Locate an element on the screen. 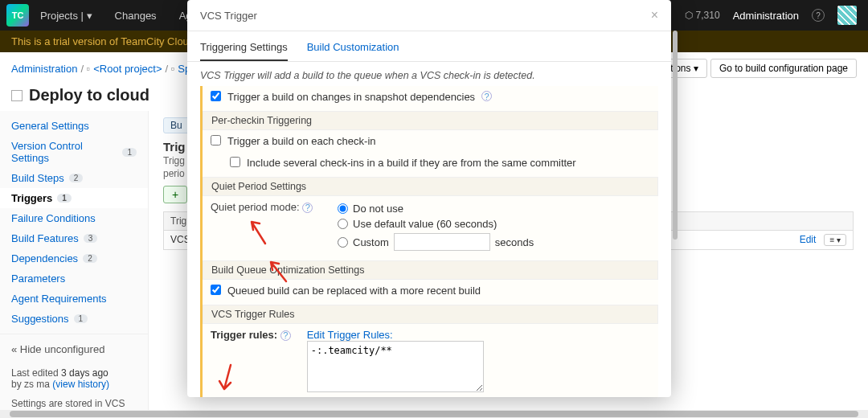 The width and height of the screenshot is (868, 418). snapshot-deps-checkbox is located at coordinates (215, 96).